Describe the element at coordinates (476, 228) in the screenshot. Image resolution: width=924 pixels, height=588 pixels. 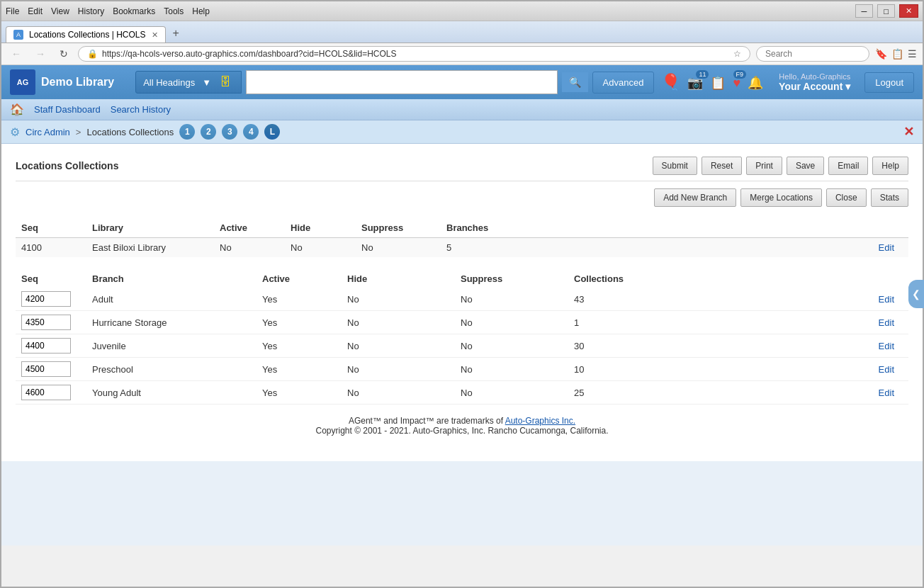
I see `col-branches: Branches` at that location.